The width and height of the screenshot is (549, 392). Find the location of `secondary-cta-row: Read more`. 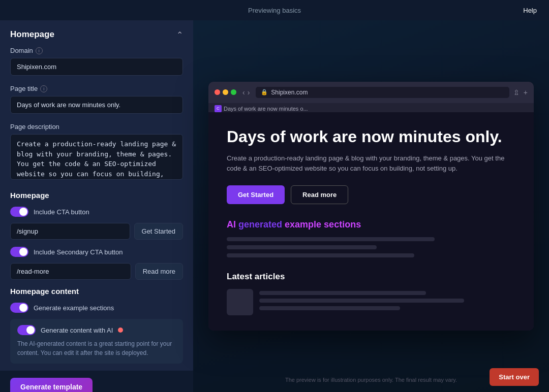

secondary-cta-row: Read more is located at coordinates (97, 271).